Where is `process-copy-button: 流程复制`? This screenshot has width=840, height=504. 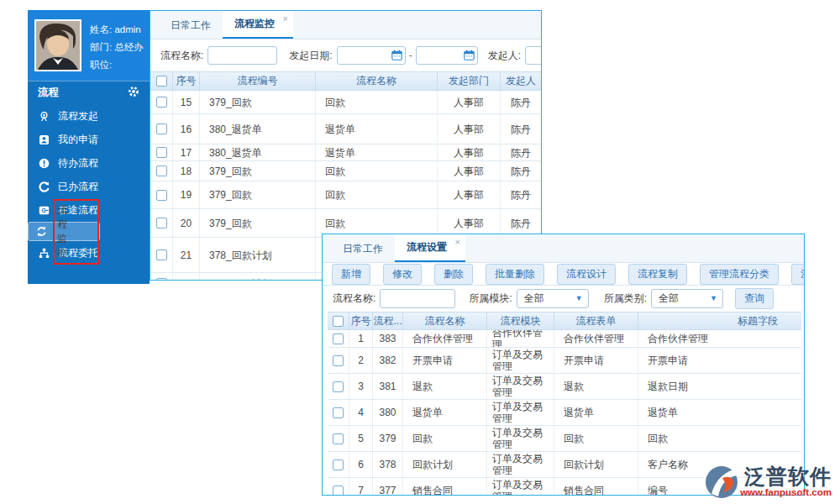
process-copy-button: 流程复制 is located at coordinates (658, 274).